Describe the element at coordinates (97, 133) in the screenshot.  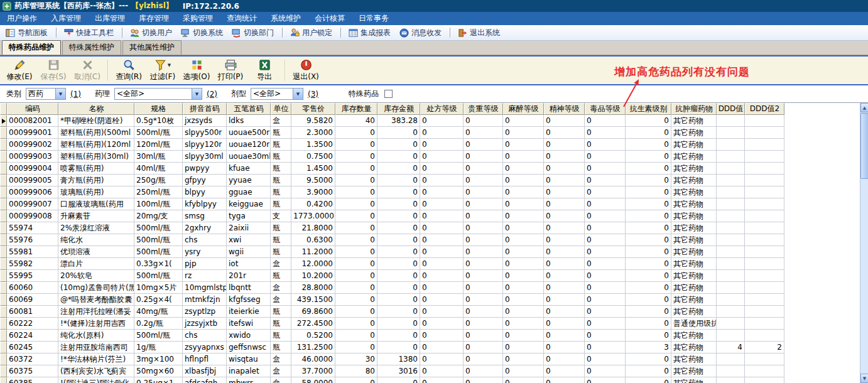
I see `grid-cell: 塑料瓶(药用)(500ml` at that location.